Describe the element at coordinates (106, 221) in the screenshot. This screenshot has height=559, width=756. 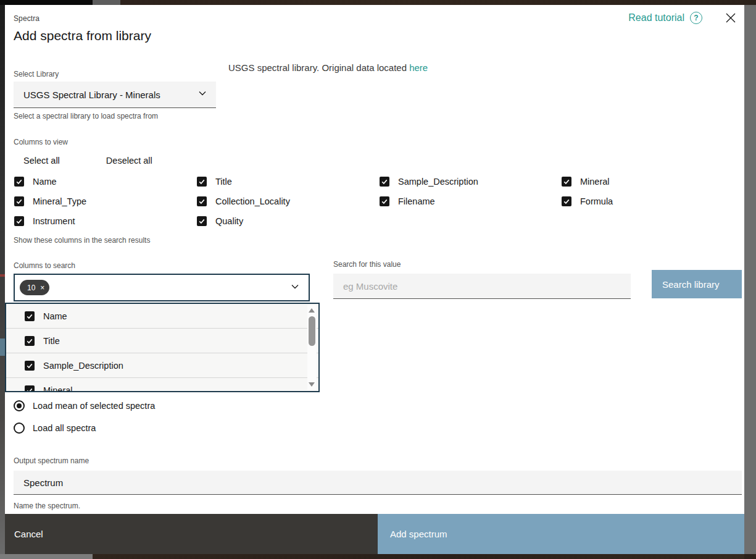
I see `view-checkbox-instrument: Instrument` at that location.